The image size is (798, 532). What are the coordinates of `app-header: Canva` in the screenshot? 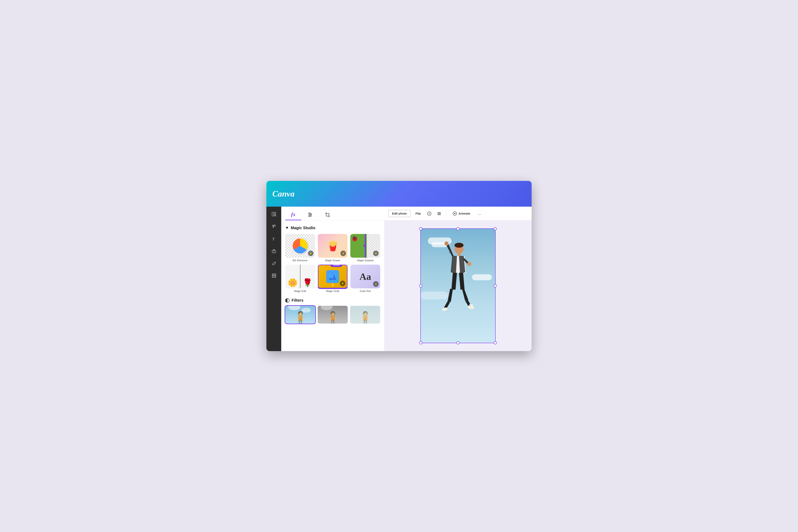 It's located at (399, 194).